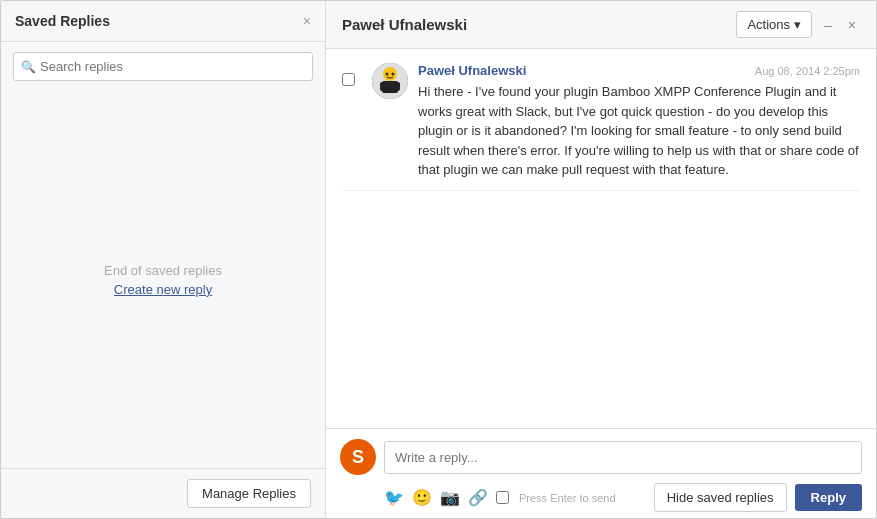 The width and height of the screenshot is (877, 519). I want to click on reply-button: Reply, so click(828, 498).